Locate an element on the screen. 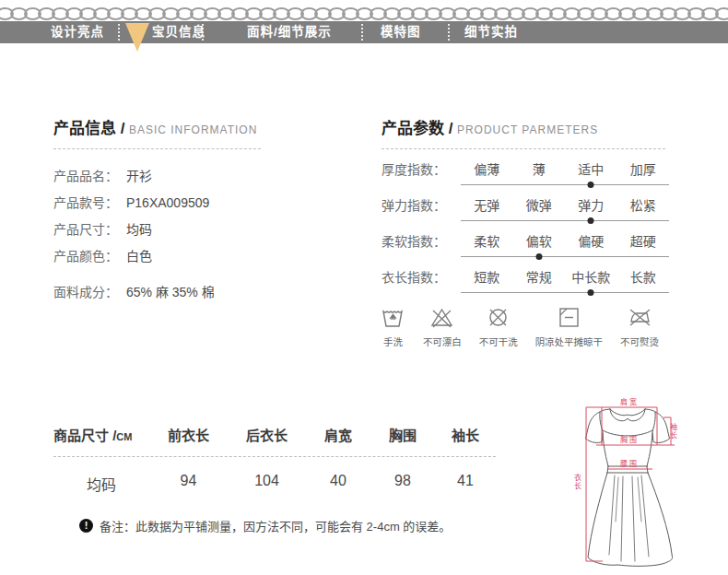 Image resolution: width=728 pixels, height=575 pixels. size-table-header: 胸围 is located at coordinates (403, 440).